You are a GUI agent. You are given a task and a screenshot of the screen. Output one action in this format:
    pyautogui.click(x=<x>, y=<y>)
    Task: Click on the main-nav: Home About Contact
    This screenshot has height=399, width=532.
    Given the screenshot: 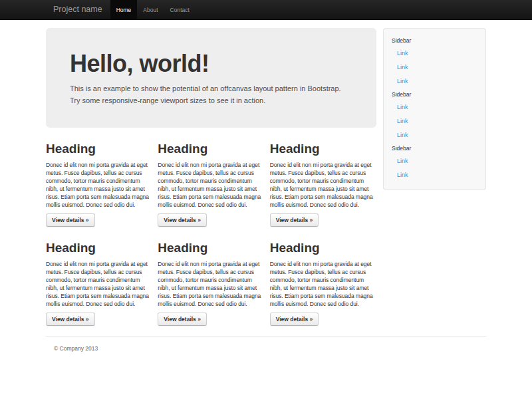 What is the action you would take?
    pyautogui.click(x=153, y=9)
    